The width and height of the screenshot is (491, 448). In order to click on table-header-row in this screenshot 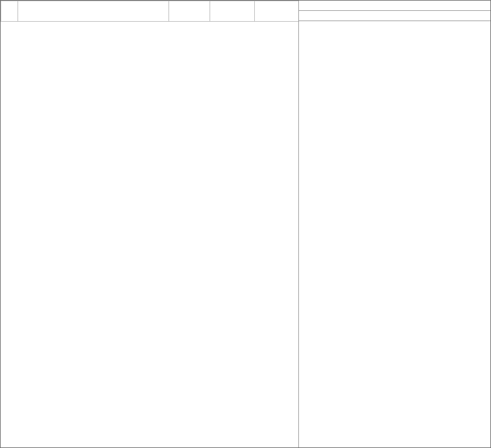, I will do `click(150, 11)`.